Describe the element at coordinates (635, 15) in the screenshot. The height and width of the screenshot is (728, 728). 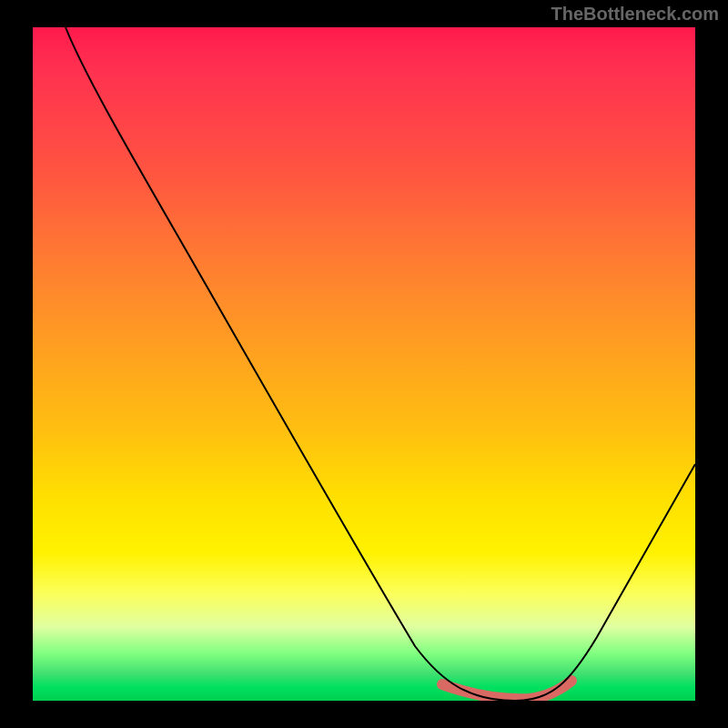
I see `watermark-text: TheBottleneck.com` at that location.